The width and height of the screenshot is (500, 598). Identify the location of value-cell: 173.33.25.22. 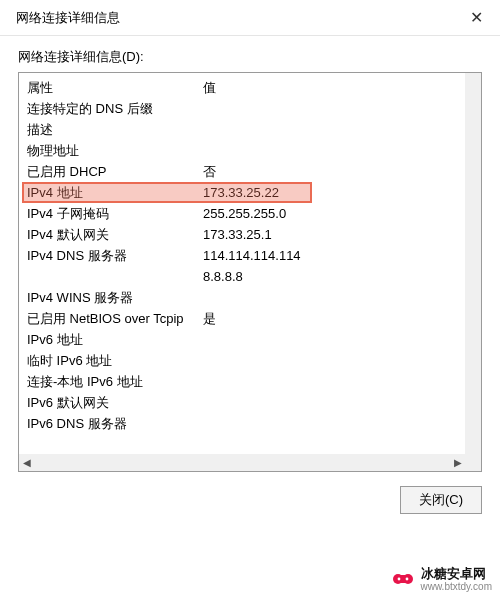
(330, 192).